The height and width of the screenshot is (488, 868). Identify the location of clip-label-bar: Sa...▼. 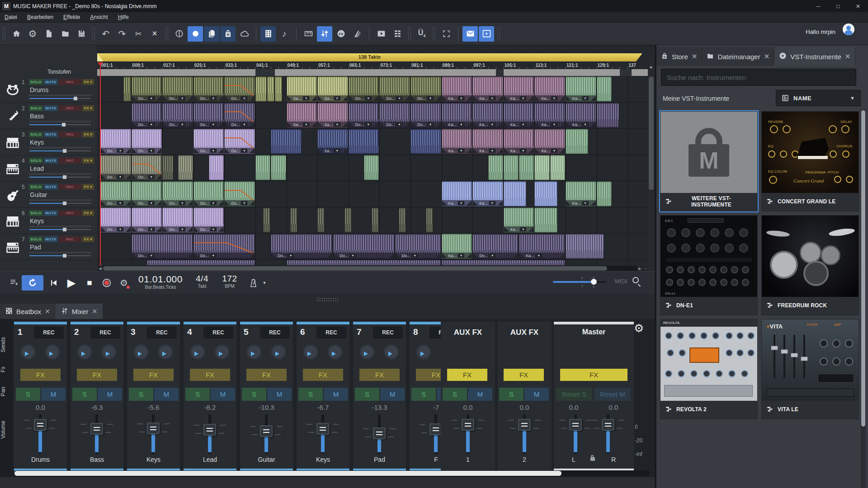
(333, 99).